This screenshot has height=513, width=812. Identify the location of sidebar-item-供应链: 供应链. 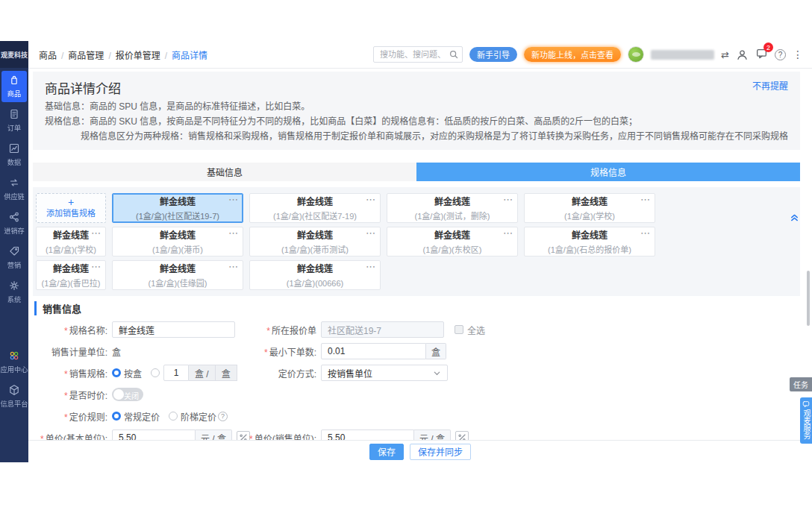
(14, 189).